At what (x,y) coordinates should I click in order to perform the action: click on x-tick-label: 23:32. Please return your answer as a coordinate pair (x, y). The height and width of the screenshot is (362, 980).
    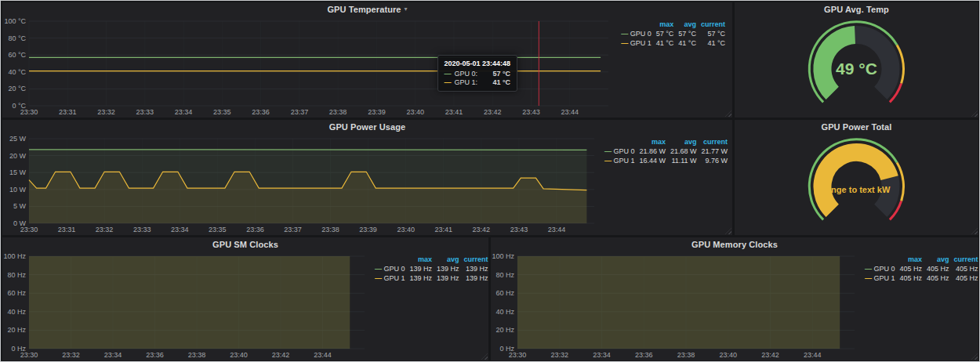
    Looking at the image, I should click on (71, 355).